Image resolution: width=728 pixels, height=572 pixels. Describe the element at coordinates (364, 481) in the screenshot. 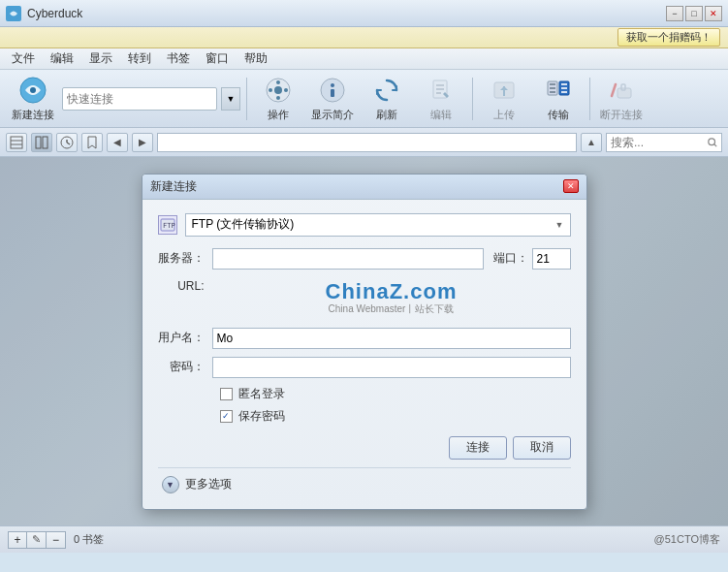

I see `more-options-row: ▼ 更多选项` at that location.